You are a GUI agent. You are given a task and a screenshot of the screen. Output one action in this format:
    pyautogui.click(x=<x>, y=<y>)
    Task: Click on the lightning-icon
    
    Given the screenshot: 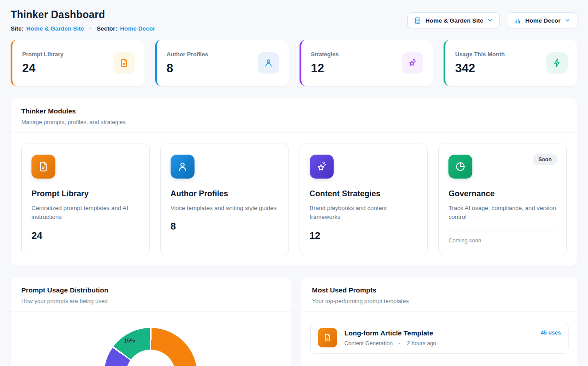 What is the action you would take?
    pyautogui.click(x=557, y=63)
    